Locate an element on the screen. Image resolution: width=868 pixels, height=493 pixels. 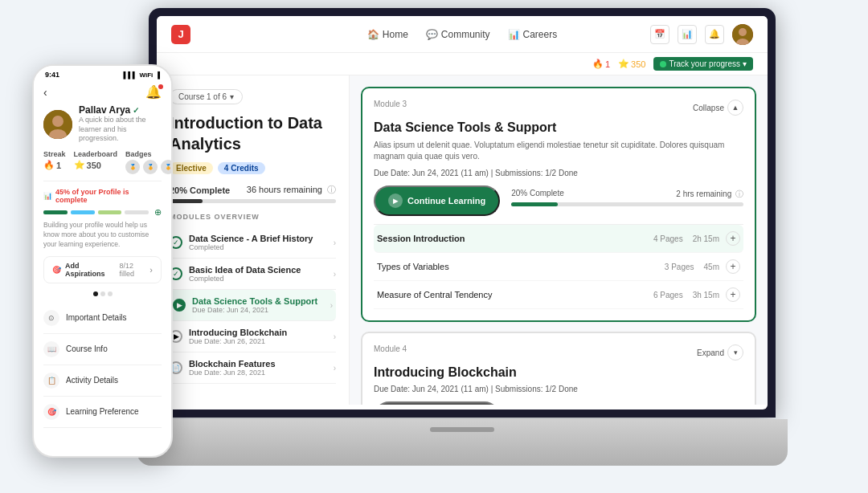
verified-icon: ✓ is located at coordinates (136, 111).